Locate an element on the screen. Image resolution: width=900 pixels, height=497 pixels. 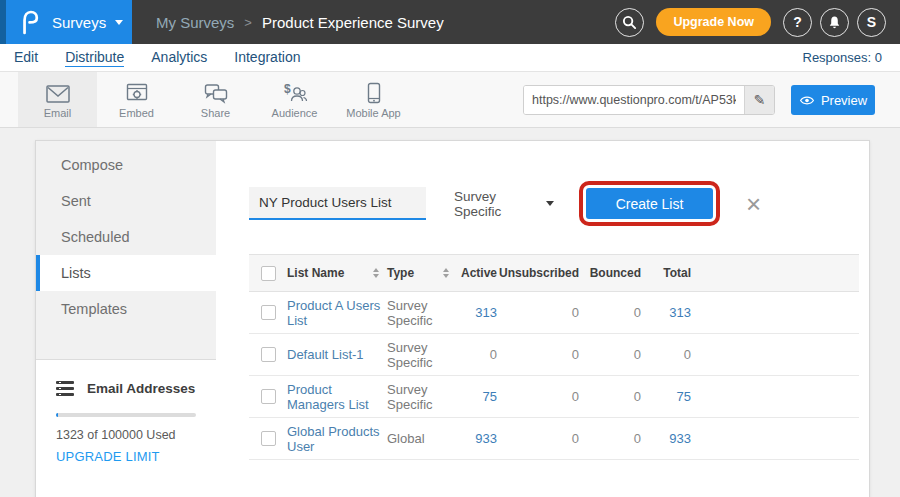
search-button is located at coordinates (630, 22).